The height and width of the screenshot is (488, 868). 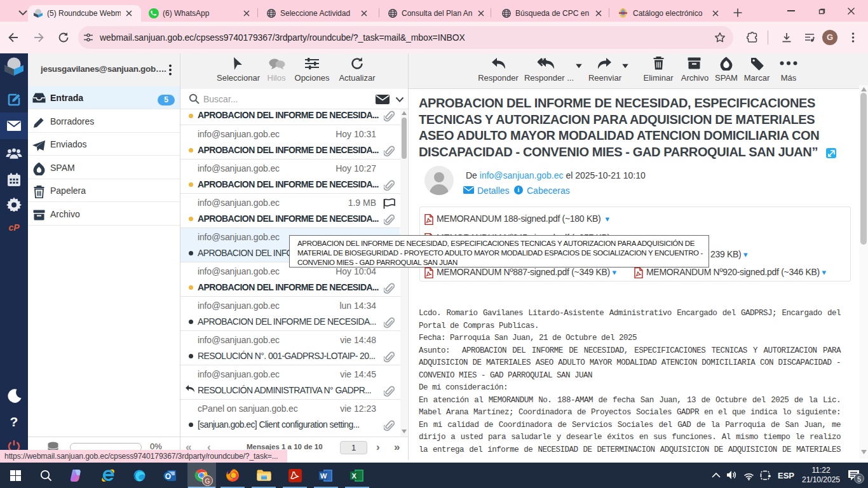 I want to click on svg-text: O, so click(x=168, y=477).